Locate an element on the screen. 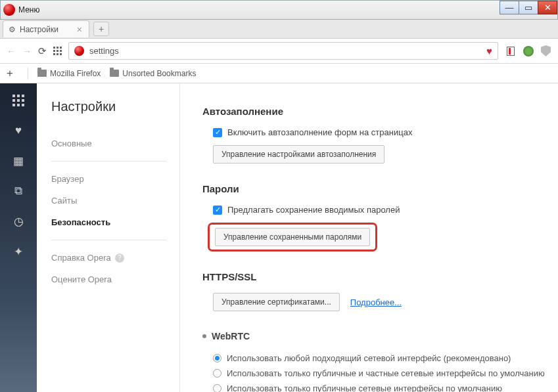 Image resolution: width=558 pixels, height=392 pixels. autofill-checkbox-row: ✓ Включить автозаполнение форм на страни… is located at coordinates (373, 133).